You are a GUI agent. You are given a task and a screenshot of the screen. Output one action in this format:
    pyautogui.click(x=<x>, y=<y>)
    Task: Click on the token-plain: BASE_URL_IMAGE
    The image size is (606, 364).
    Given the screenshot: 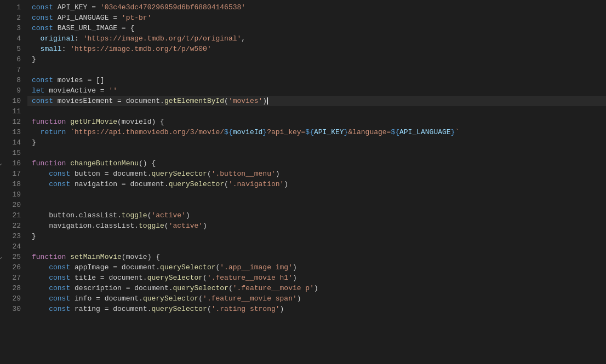 What is the action you would take?
    pyautogui.click(x=88, y=28)
    